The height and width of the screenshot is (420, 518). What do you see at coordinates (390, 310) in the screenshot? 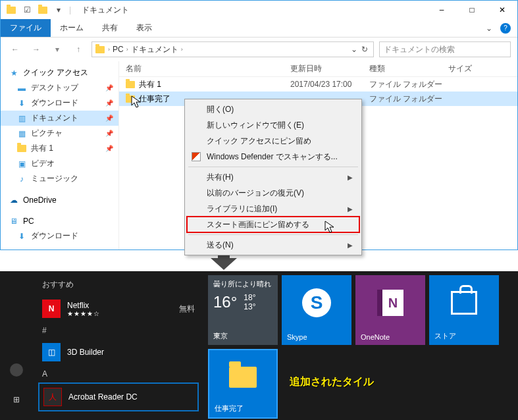
I see `tile-onenote: N OneNote` at bounding box center [390, 310].